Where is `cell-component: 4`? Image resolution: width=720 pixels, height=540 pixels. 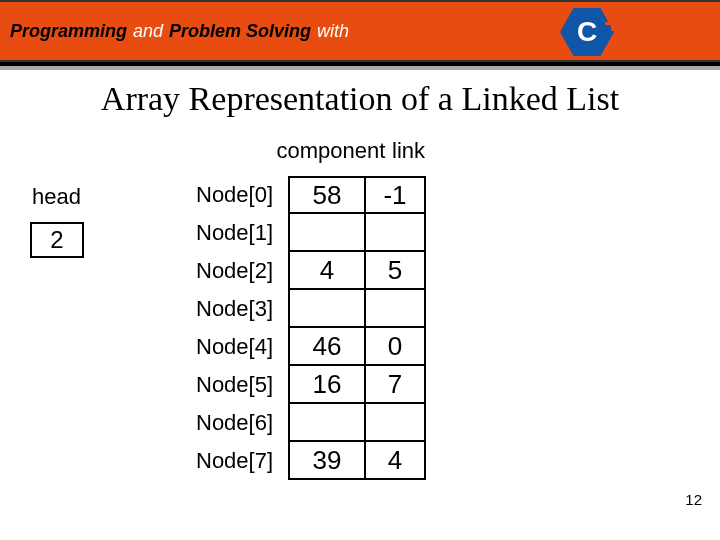 cell-component: 4 is located at coordinates (327, 271).